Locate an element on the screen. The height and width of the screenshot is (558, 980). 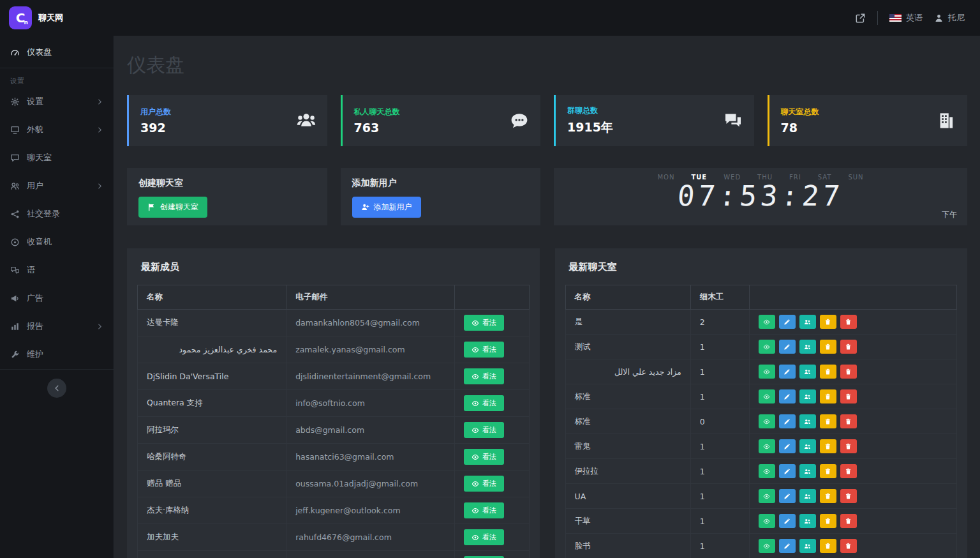
sidebar-item-0: 设置 is located at coordinates (57, 102).